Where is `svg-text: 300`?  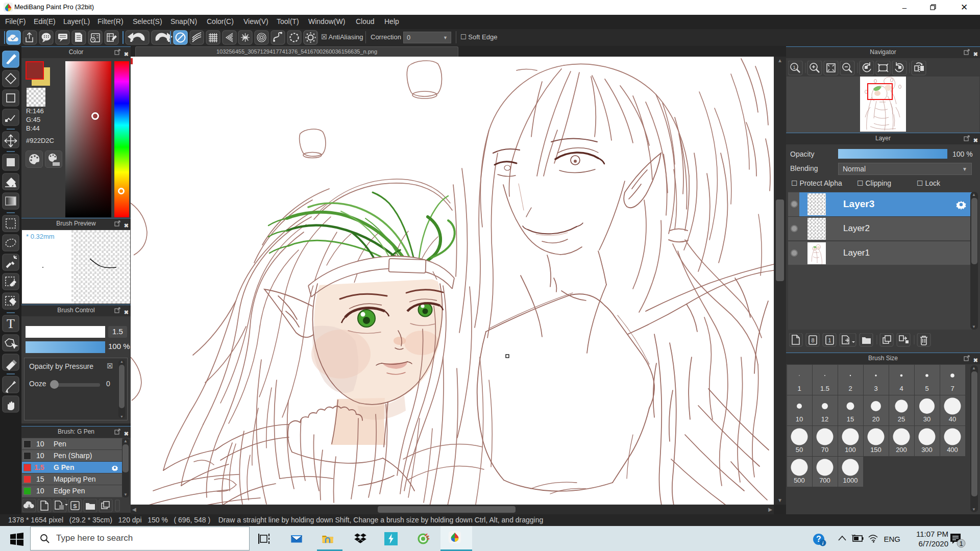 svg-text: 300 is located at coordinates (927, 450).